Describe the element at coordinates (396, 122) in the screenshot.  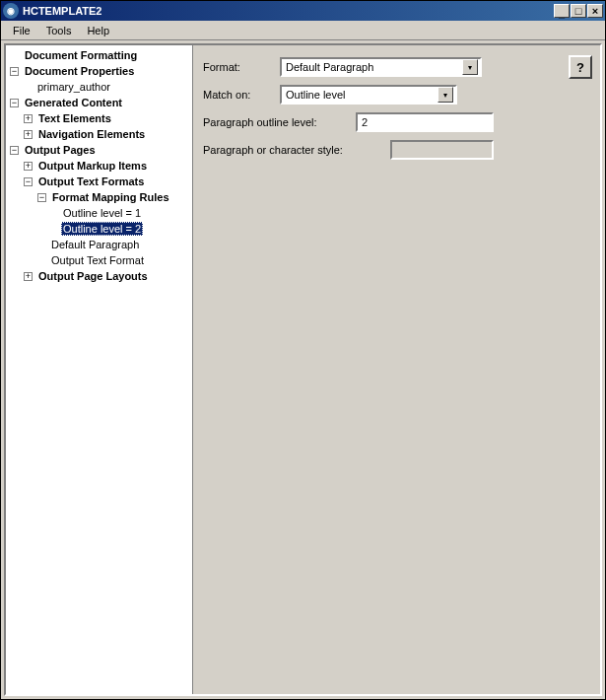
I see `outline-level-row: Paragraph outline level: 2` at that location.